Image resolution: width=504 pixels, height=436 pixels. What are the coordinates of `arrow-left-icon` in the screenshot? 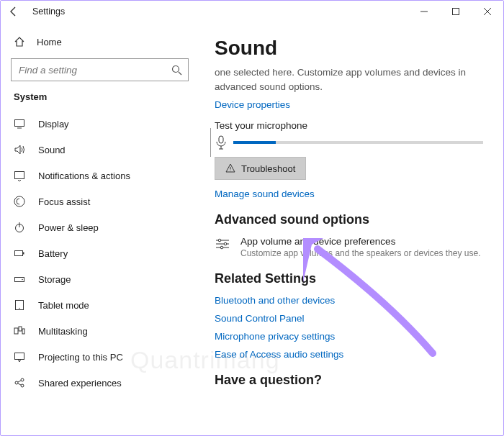 It's located at (14, 12).